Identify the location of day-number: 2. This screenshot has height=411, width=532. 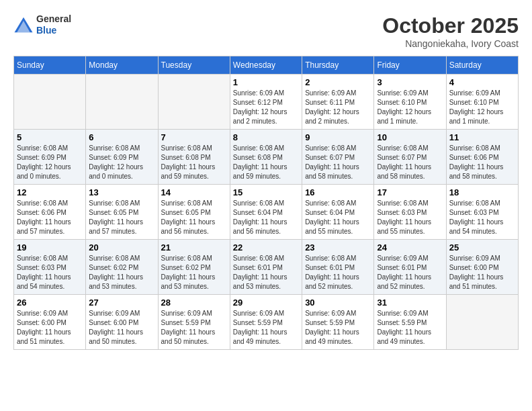
(338, 82).